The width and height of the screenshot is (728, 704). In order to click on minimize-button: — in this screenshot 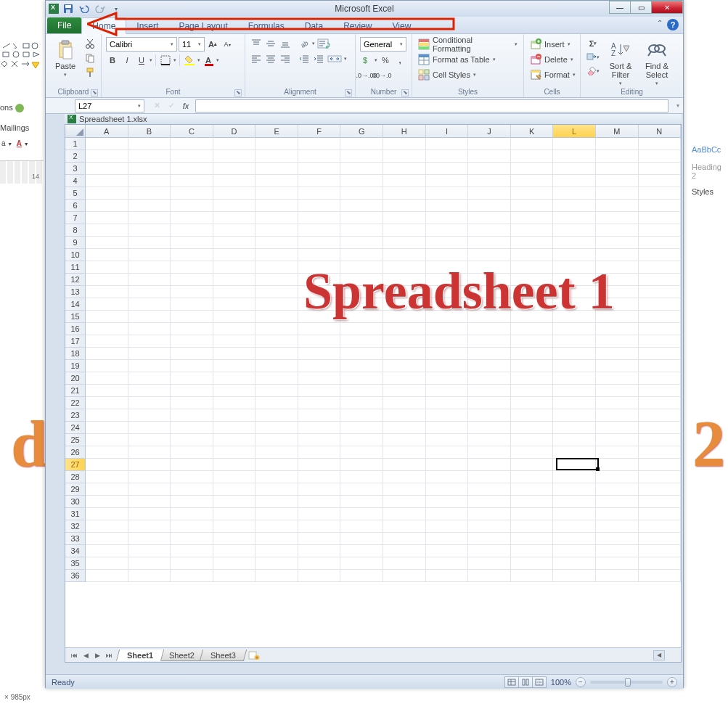, I will do `click(620, 7)`.